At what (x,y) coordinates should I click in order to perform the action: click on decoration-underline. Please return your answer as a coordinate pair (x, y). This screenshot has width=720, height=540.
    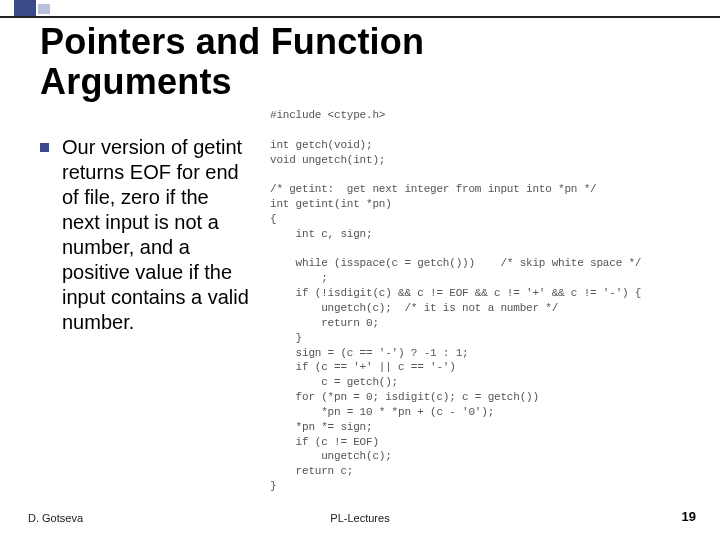
    Looking at the image, I should click on (360, 17).